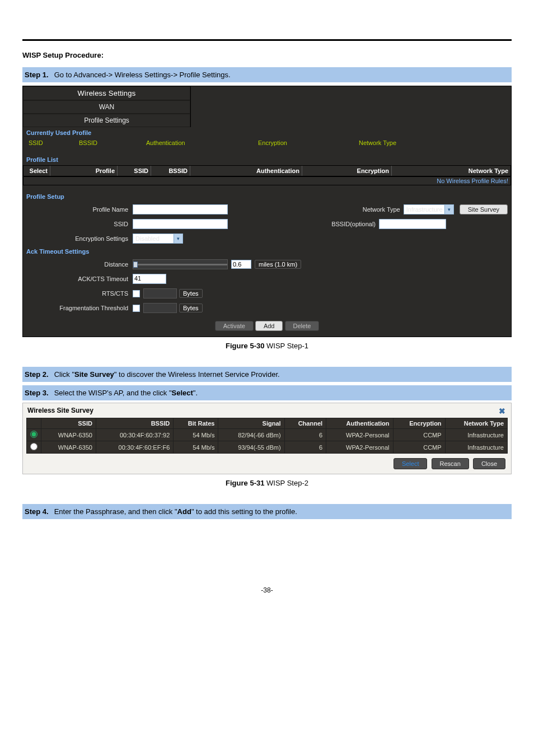 This screenshot has height=756, width=534. Describe the element at coordinates (196, 143) in the screenshot. I see `col-auth: Authentication` at that location.